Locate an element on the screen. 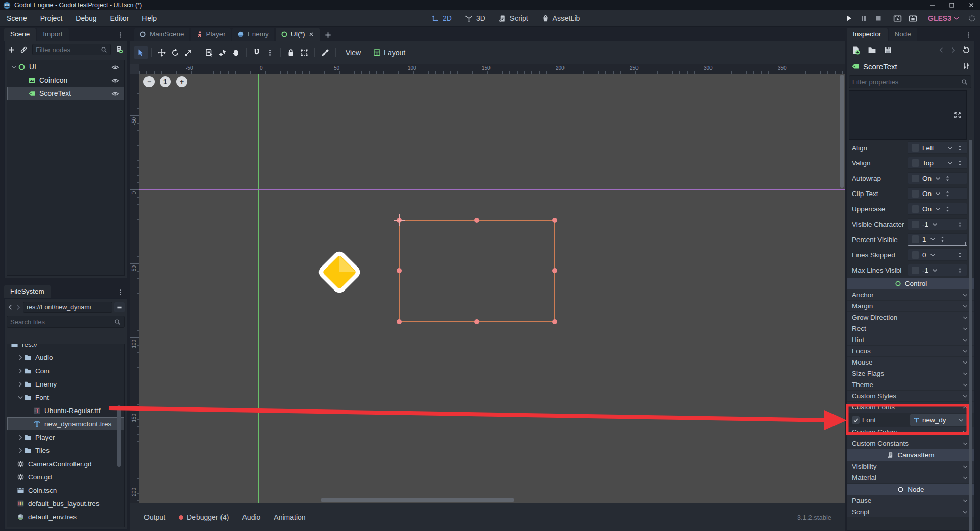 The image size is (980, 531). property-section: Size Flags is located at coordinates (911, 374).